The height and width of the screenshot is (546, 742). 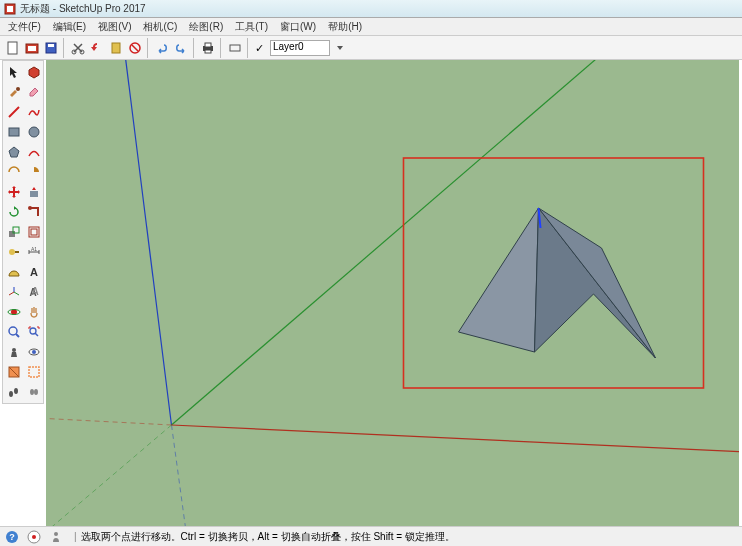 What do you see at coordinates (34, 352) in the screenshot?
I see `look-around-icon` at bounding box center [34, 352].